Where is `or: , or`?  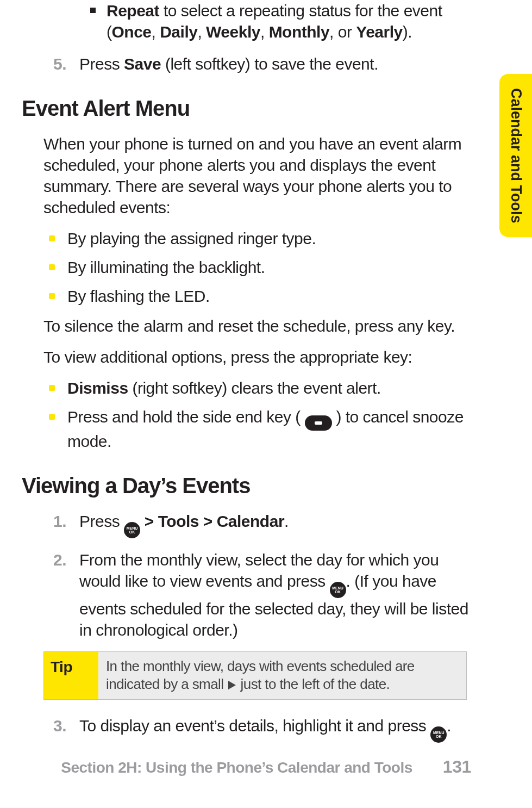
or: , or is located at coordinates (342, 32).